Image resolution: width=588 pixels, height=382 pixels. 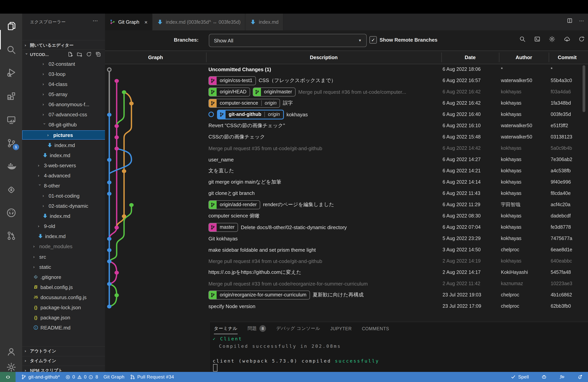 What do you see at coordinates (64, 54) in the screenshot?
I see `project-section-header: › UTCOD...` at bounding box center [64, 54].